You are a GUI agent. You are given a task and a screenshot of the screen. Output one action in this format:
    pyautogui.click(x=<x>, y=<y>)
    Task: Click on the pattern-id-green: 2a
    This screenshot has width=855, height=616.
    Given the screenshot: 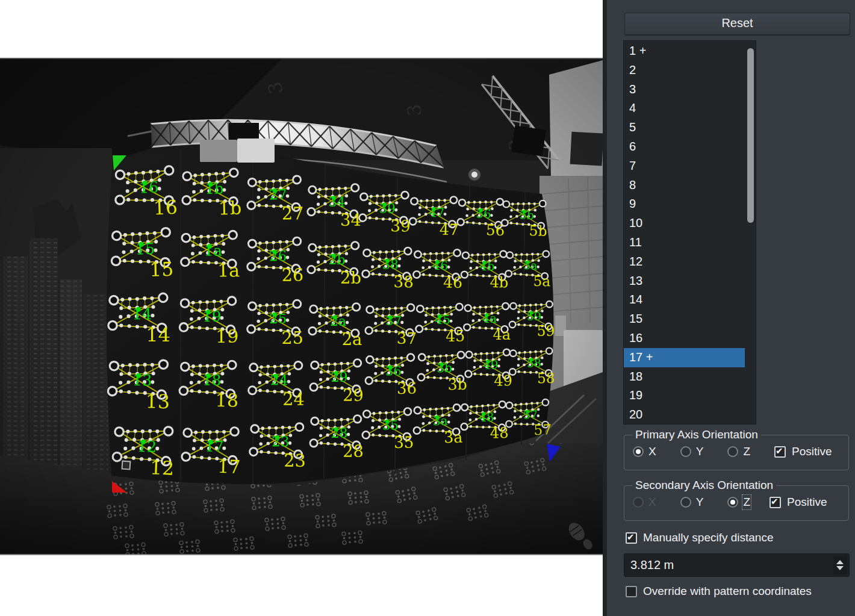 What is the action you would take?
    pyautogui.click(x=338, y=321)
    